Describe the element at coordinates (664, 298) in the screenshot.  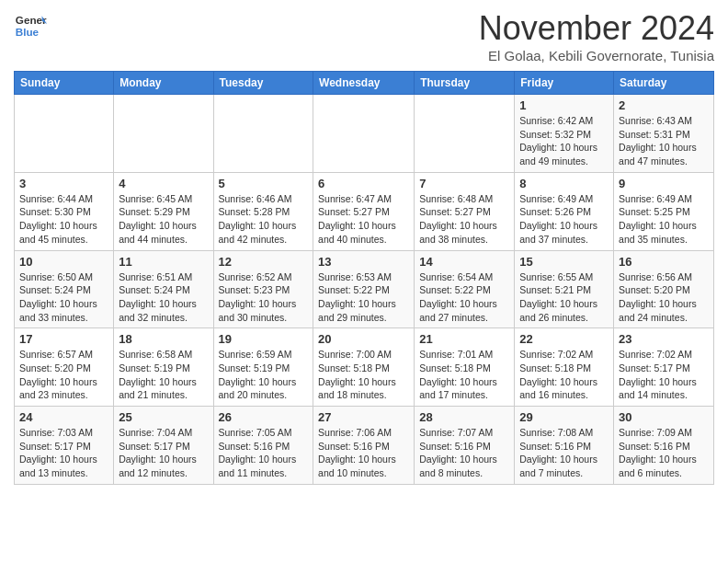
I see `day-info: Sunrise: 6:56 AM Sunset: 5:20 PM Dayligh…` at that location.